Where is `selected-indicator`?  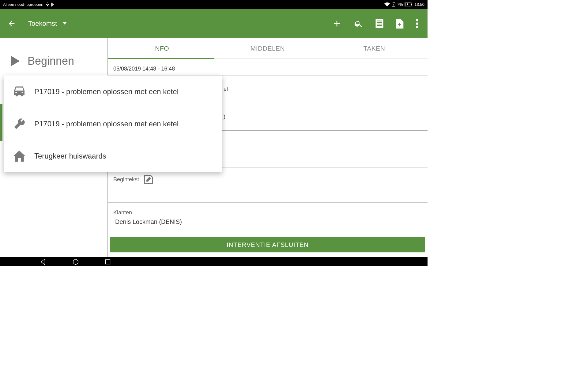
selected-indicator is located at coordinates (1, 122).